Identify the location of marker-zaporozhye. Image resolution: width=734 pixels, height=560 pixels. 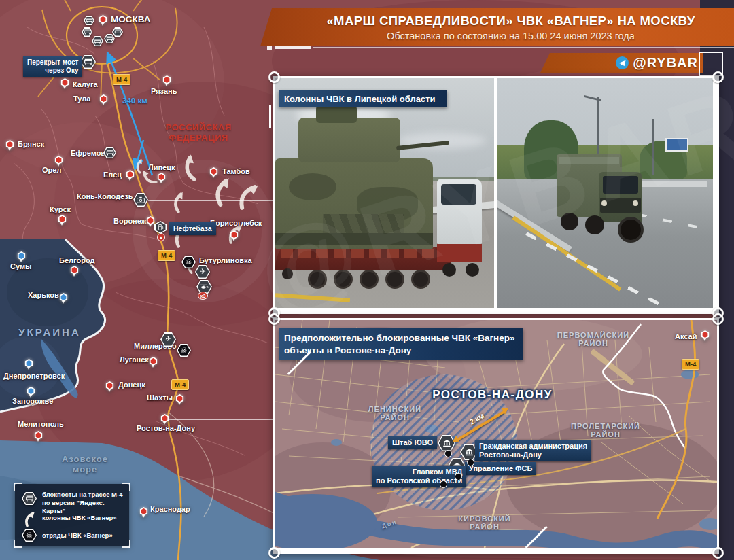
(31, 391).